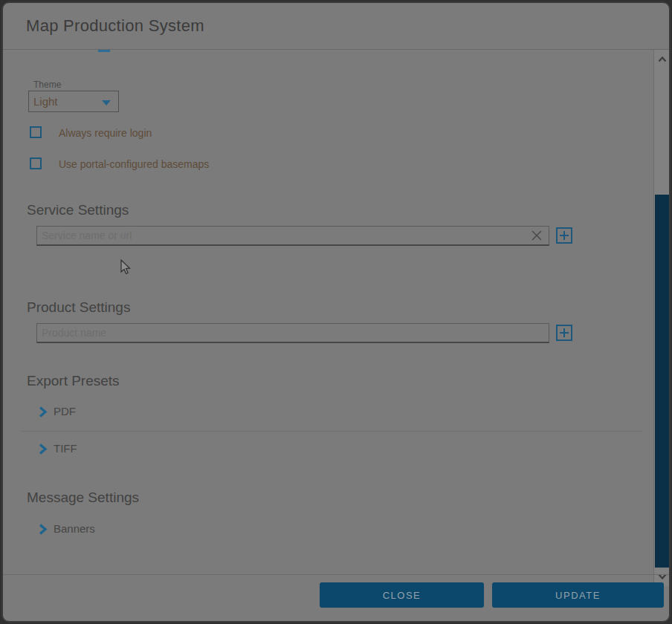 This screenshot has width=672, height=624. I want to click on update-button: UPDATE, so click(578, 595).